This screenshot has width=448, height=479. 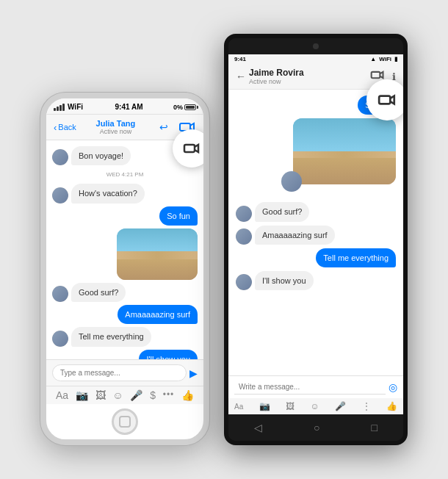 I want to click on mic-icon-android: 🎤, so click(x=341, y=406).